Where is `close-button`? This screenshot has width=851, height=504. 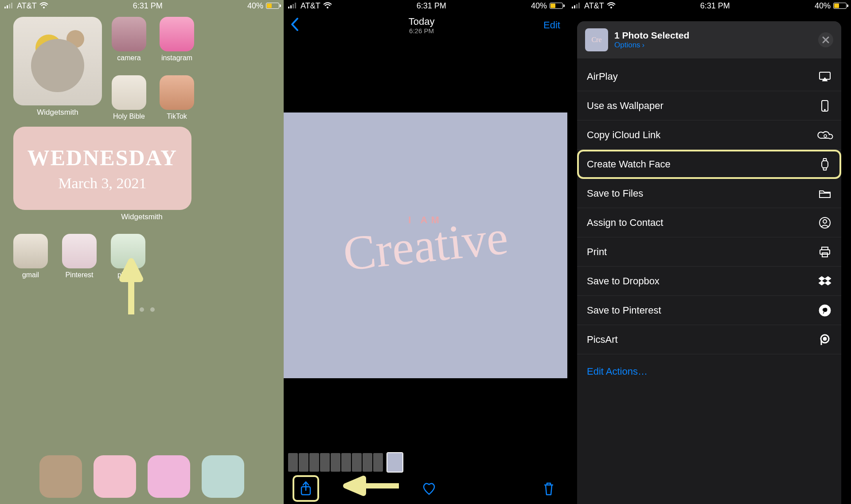 close-button is located at coordinates (826, 40).